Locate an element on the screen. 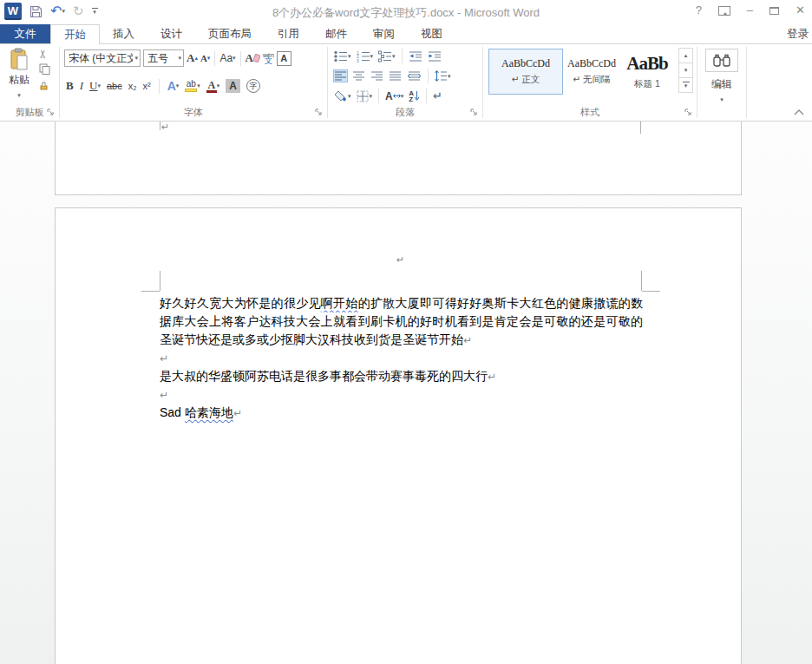 This screenshot has height=664, width=812. collapse-ribbon-button is located at coordinates (799, 113).